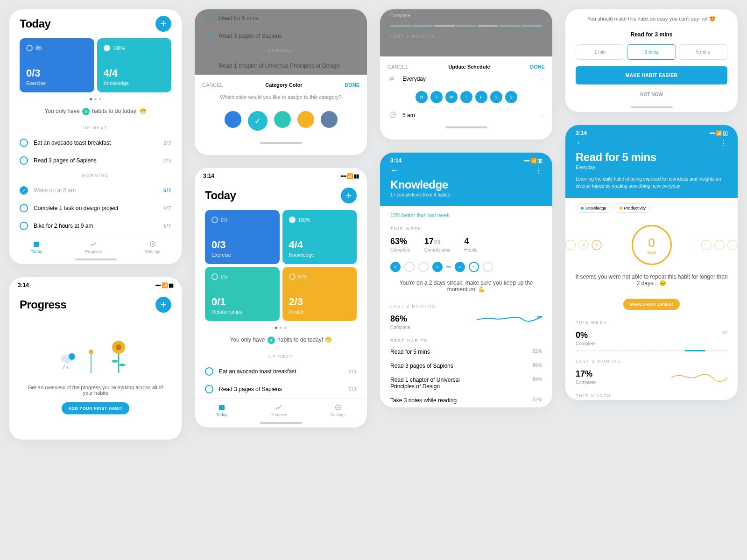 This screenshot has width=747, height=560. Describe the element at coordinates (401, 245) in the screenshot. I see `stat: 63%Complete` at that location.